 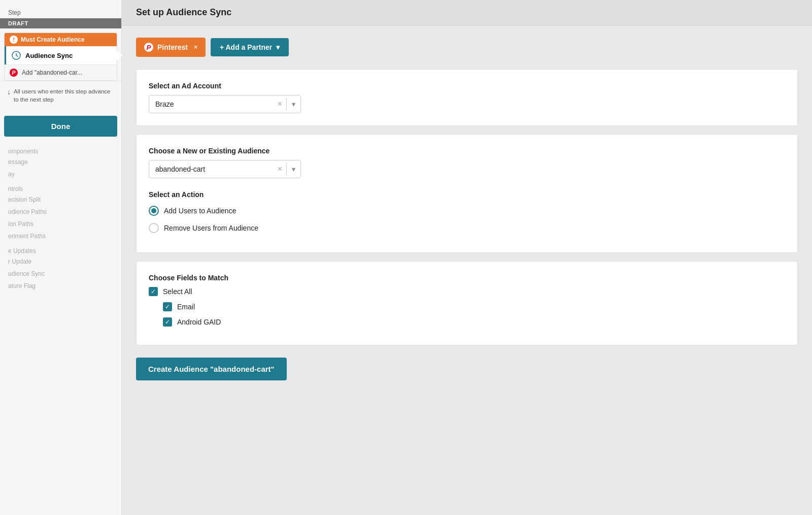 What do you see at coordinates (149, 47) in the screenshot?
I see `pinterest-logo-icon: P` at bounding box center [149, 47].